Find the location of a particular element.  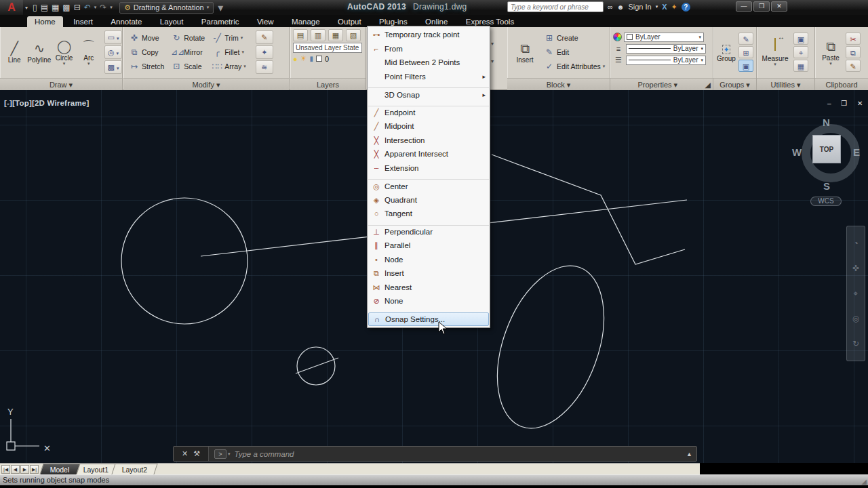

ribbon-tab: Output is located at coordinates (350, 22).